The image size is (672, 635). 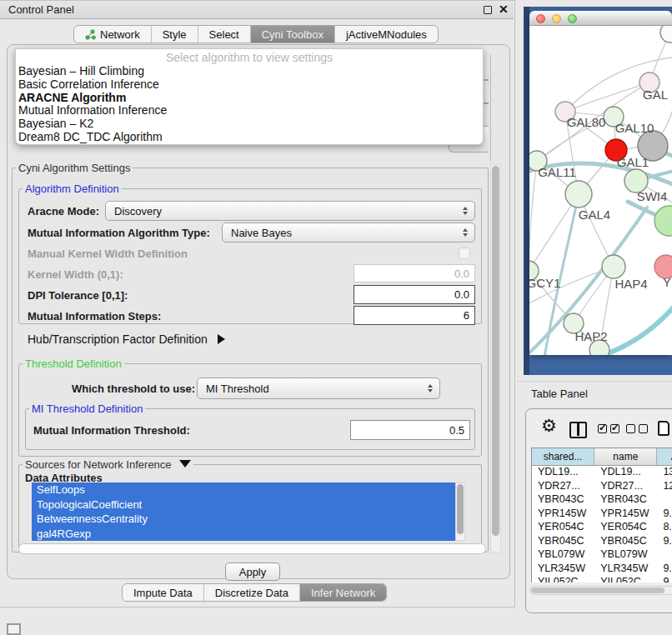 I want to click on algorithm-option: Bayesian – Hill Climbing, so click(x=249, y=72).